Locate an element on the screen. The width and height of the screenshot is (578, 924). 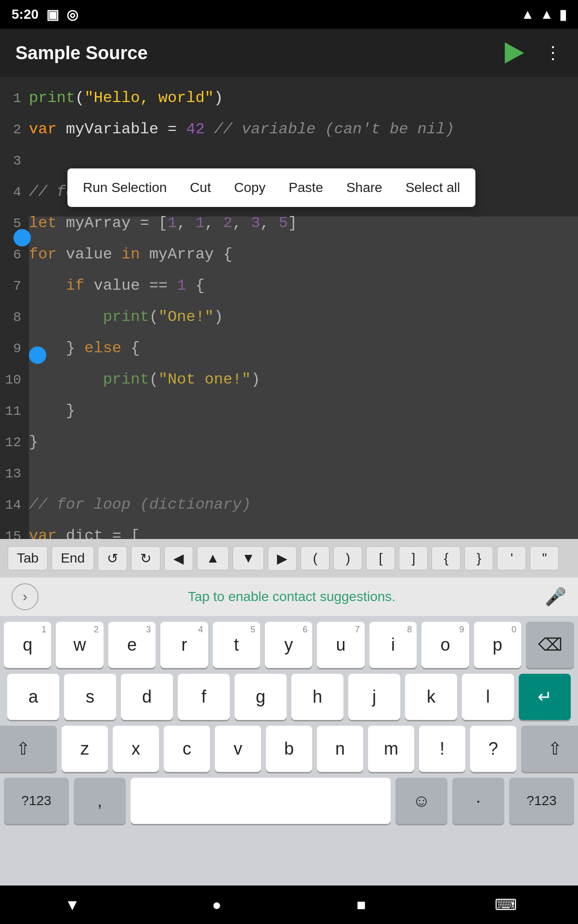
key-t: 5t is located at coordinates (236, 645).